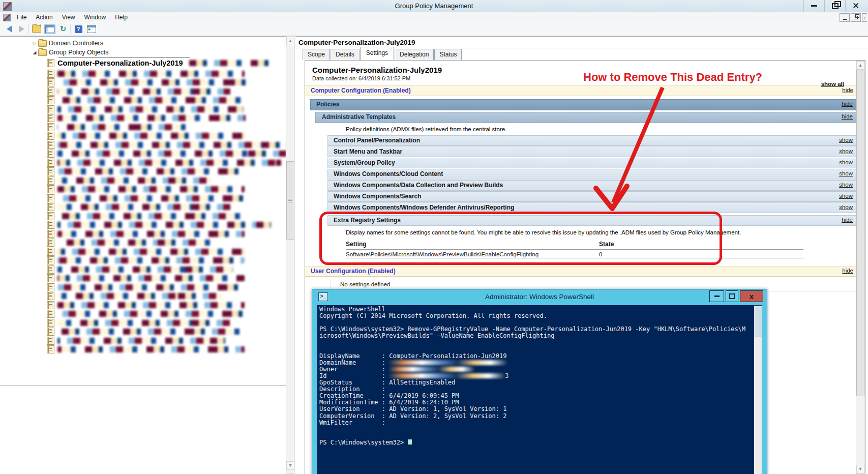 The height and width of the screenshot is (474, 868). Describe the element at coordinates (35, 52) in the screenshot. I see `expand-expanded-icon: ◢` at that location.